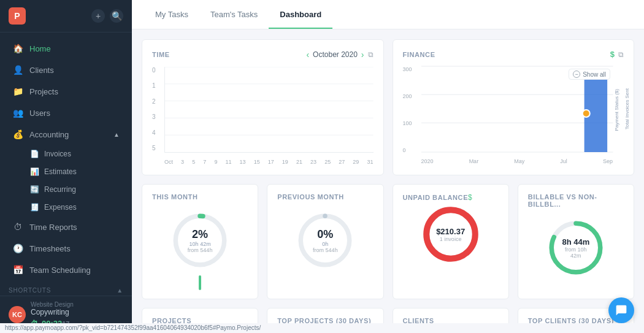 The height and width of the screenshot is (333, 644). Describe the element at coordinates (117, 135) in the screenshot. I see `chevron-up-icon: ▲` at that location.